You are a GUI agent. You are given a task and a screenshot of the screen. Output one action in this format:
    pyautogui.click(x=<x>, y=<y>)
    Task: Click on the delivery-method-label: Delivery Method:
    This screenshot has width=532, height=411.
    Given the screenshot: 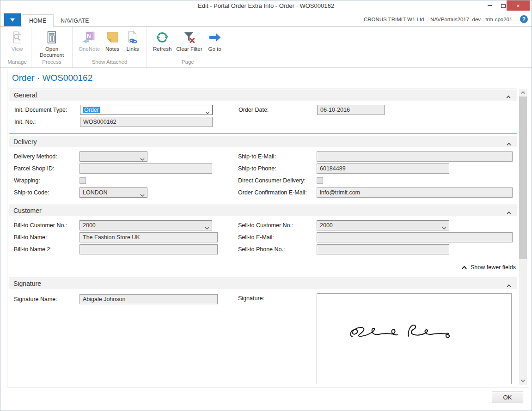 What is the action you would take?
    pyautogui.click(x=47, y=157)
    